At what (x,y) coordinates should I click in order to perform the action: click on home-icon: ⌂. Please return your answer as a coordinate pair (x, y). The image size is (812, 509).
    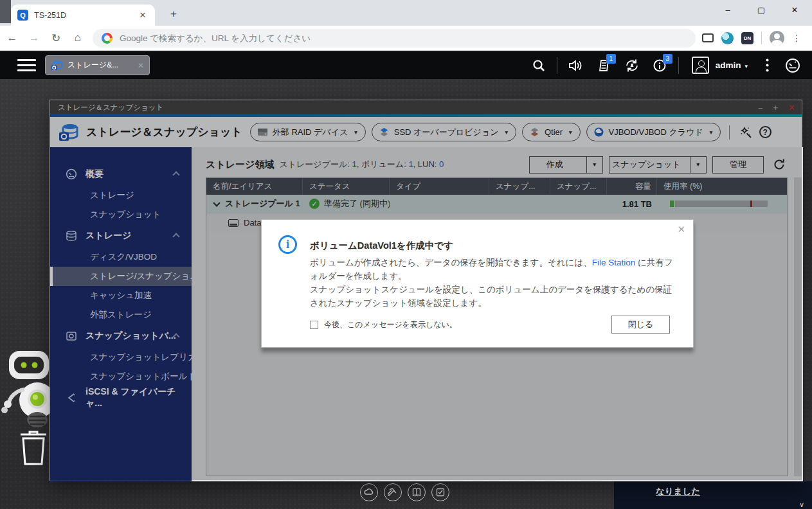
    Looking at the image, I should click on (78, 38).